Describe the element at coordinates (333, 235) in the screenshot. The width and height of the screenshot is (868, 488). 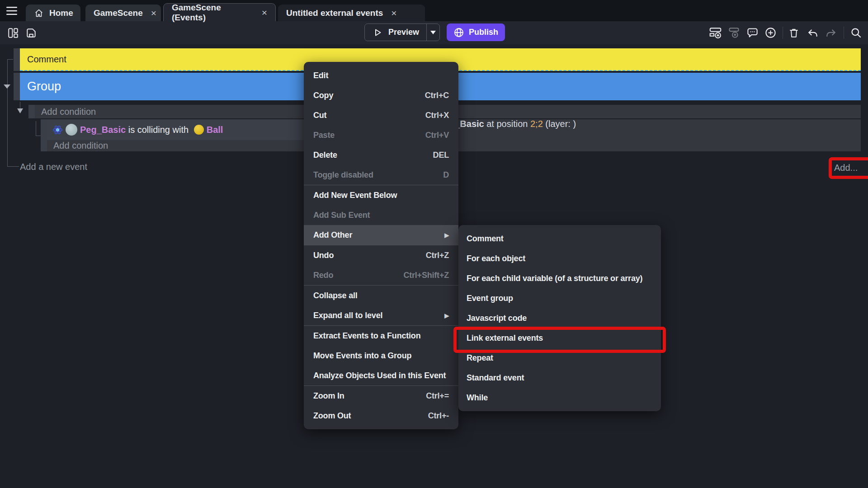
I see `menu-item-label: Add Other` at that location.